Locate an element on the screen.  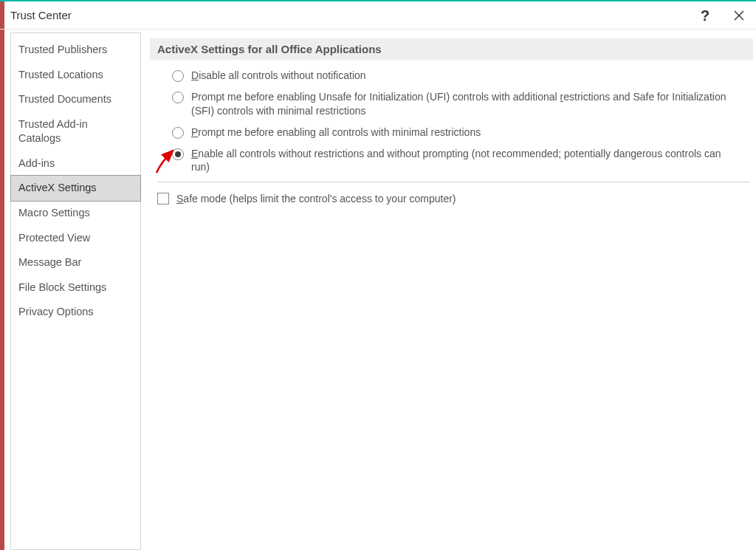
sidebar-item-trusted-addin-catalogs: Trusted Add-in Catalogs is located at coordinates (75, 131).